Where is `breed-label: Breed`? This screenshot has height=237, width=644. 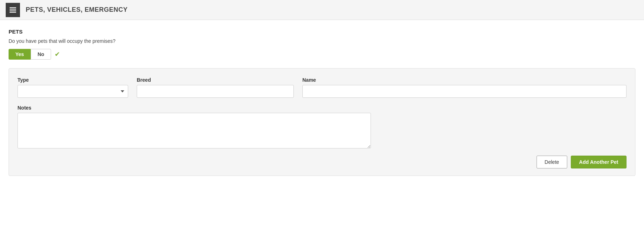
breed-label: Breed is located at coordinates (215, 80).